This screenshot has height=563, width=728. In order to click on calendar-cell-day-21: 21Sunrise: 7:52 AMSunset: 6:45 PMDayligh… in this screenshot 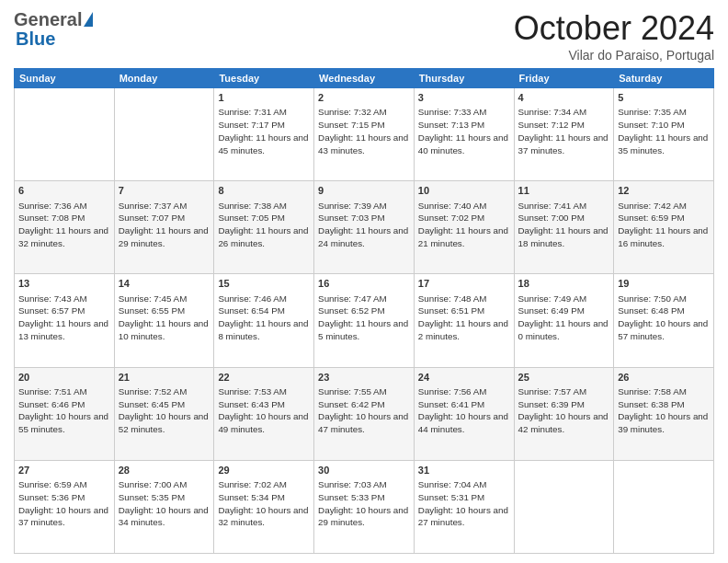, I will do `click(164, 414)`.